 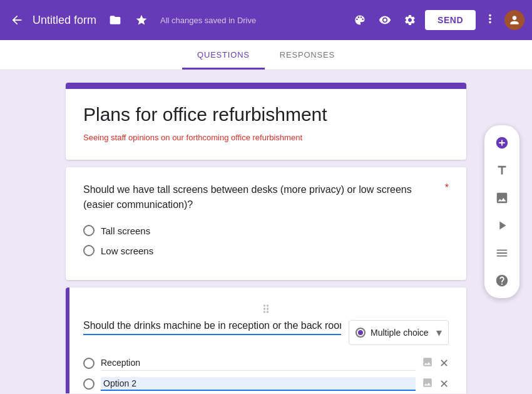 I want to click on saved-status: All changes saved in Drive, so click(x=252, y=20).